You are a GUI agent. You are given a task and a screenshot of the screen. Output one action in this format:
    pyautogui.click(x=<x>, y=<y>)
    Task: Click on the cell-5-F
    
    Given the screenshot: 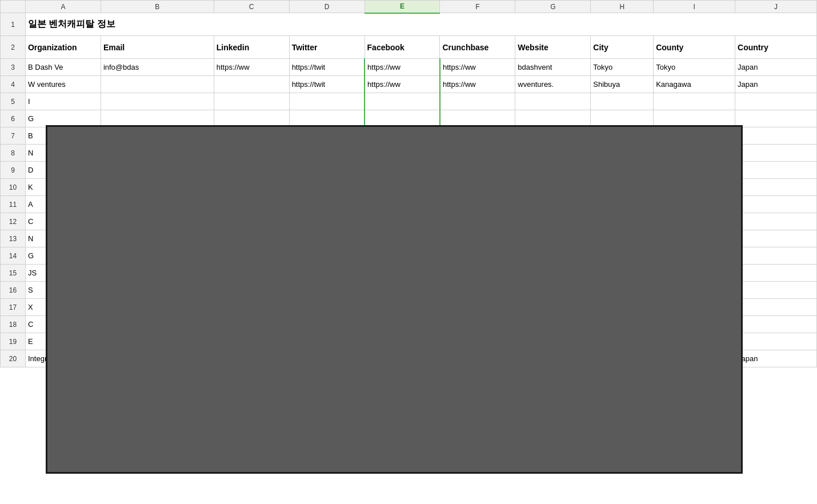 What is the action you would take?
    pyautogui.click(x=478, y=102)
    